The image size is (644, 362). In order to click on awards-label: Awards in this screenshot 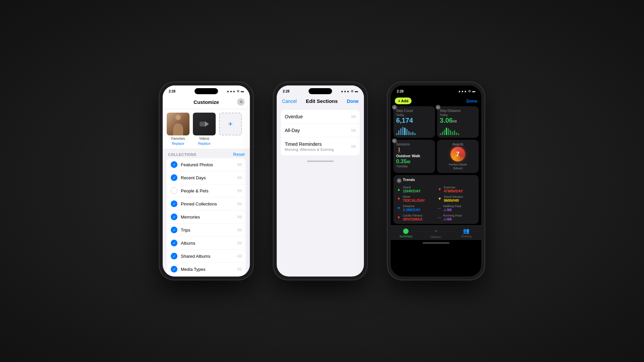, I will do `click(458, 144)`.